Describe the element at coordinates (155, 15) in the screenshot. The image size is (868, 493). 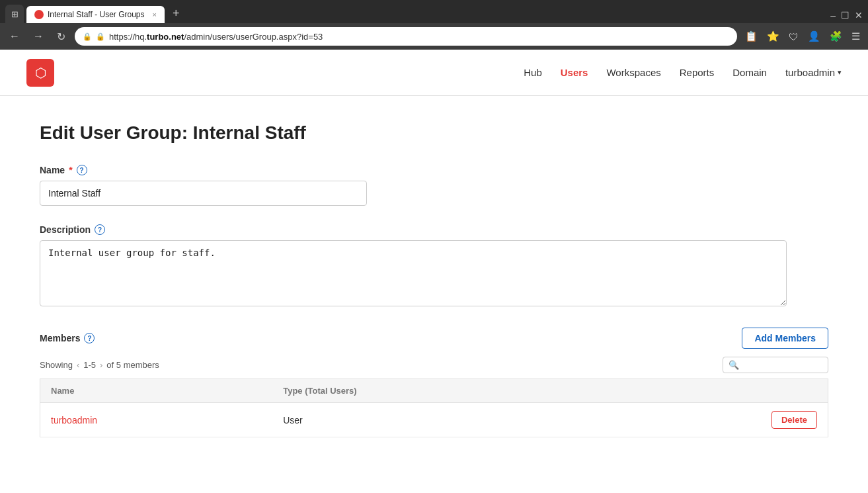
I see `tab-close-button: ×` at that location.